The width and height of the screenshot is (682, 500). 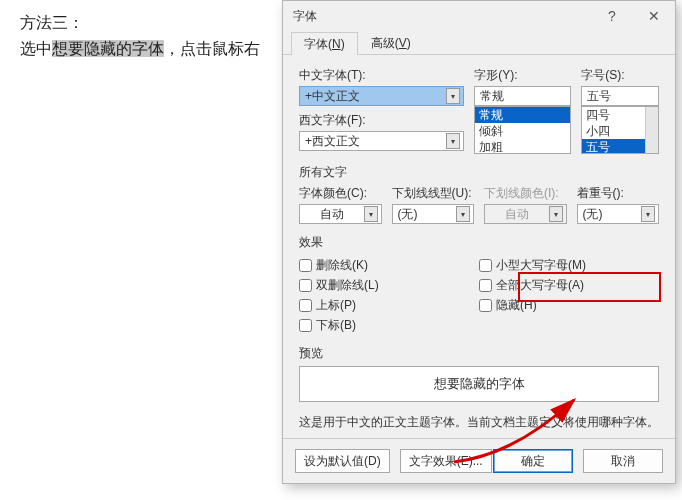 What do you see at coordinates (522, 147) in the screenshot?
I see `list-item: 加粗` at bounding box center [522, 147].